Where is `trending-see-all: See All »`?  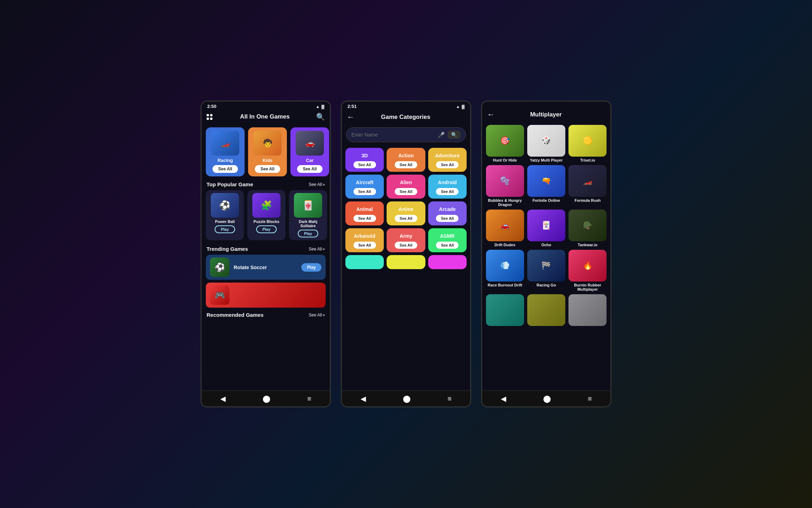 trending-see-all: See All » is located at coordinates (317, 249).